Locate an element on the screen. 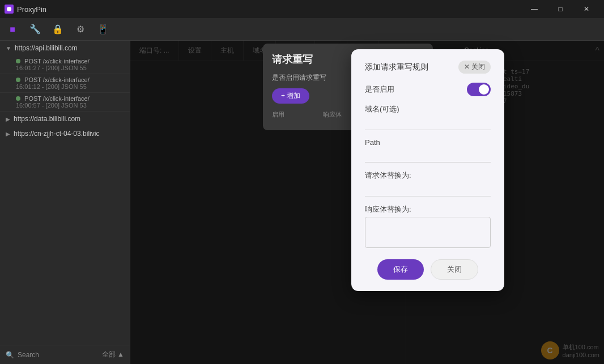 Image resolution: width=604 pixels, height=364 pixels. toolbar-stop-icon: ■ is located at coordinates (12, 29).